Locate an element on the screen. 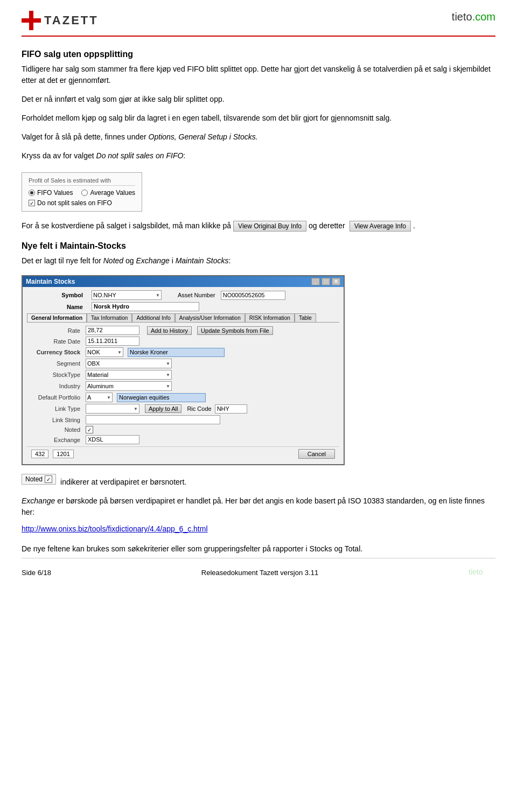 The image size is (517, 812). stocktype-dropdown: Material ▼ is located at coordinates (129, 375).